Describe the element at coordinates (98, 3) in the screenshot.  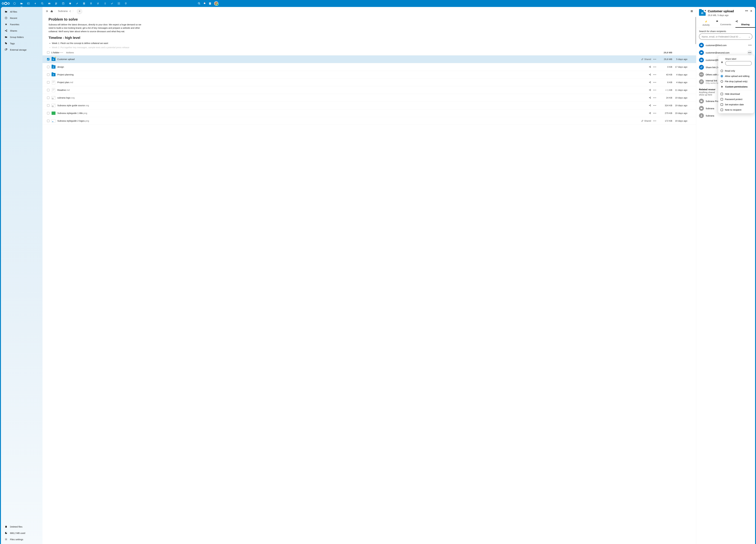
I see `app-transfer-icon` at that location.